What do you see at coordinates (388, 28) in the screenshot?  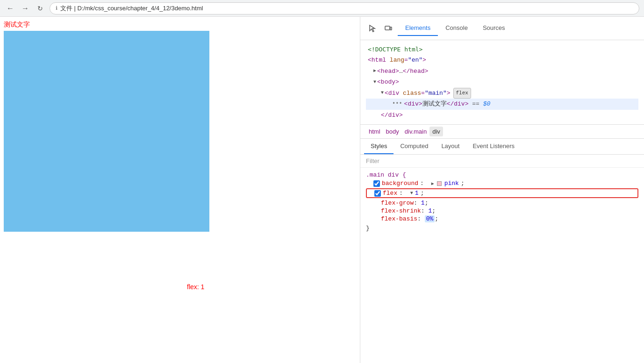 I see `device-tool-button` at bounding box center [388, 28].